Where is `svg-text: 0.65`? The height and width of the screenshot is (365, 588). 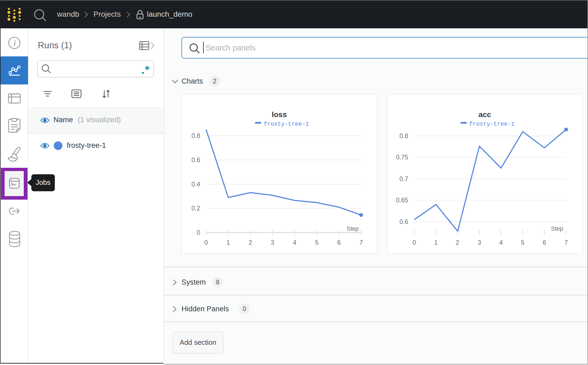 svg-text: 0.65 is located at coordinates (402, 200).